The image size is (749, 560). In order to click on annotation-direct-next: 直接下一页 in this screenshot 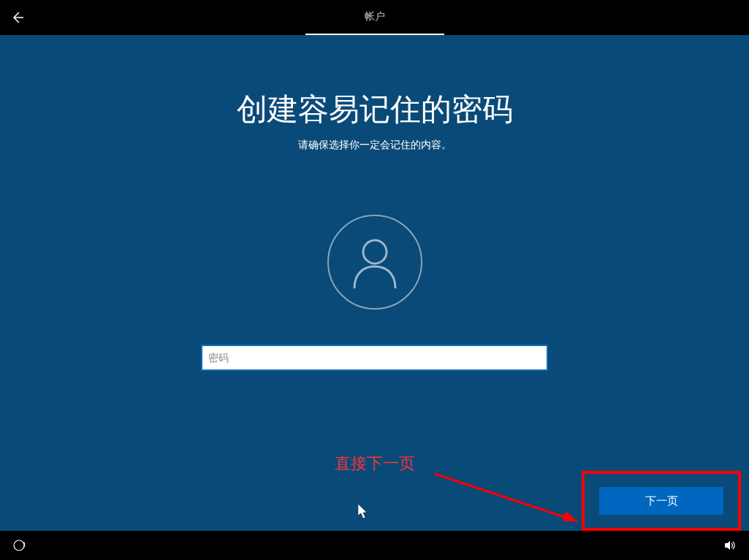, I will do `click(375, 464)`.